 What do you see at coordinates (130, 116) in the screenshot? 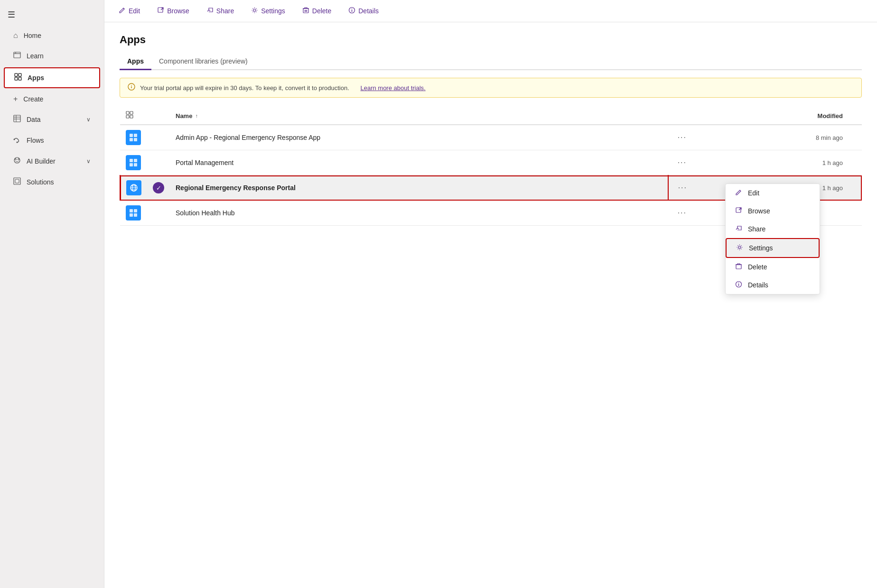
I see `column-select-icon` at bounding box center [130, 116].